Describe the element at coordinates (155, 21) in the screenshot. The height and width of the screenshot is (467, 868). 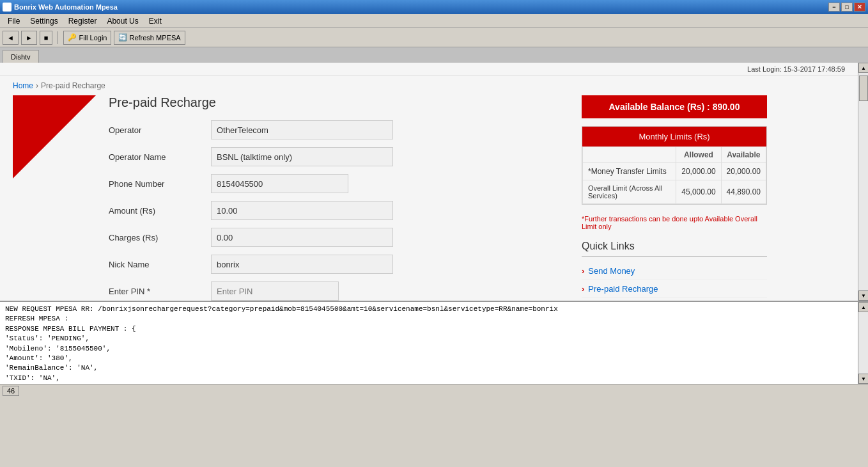
I see `menu-exit: Exit` at that location.